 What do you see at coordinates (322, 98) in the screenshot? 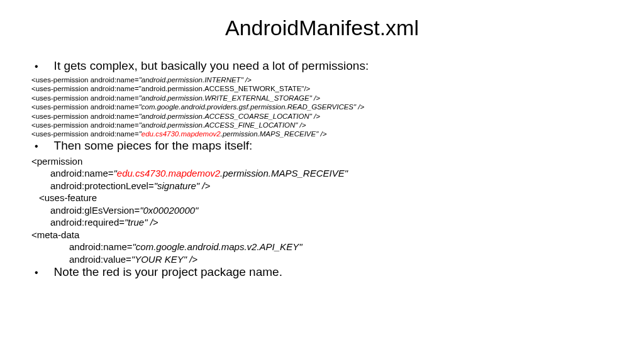
I see `permission-line-3: <uses-permission android:name="android.p…` at bounding box center [322, 98].